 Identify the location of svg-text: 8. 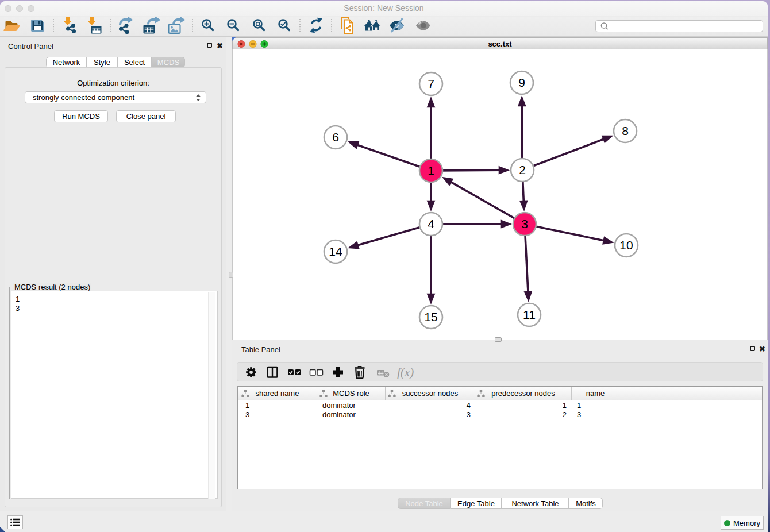
(625, 131).